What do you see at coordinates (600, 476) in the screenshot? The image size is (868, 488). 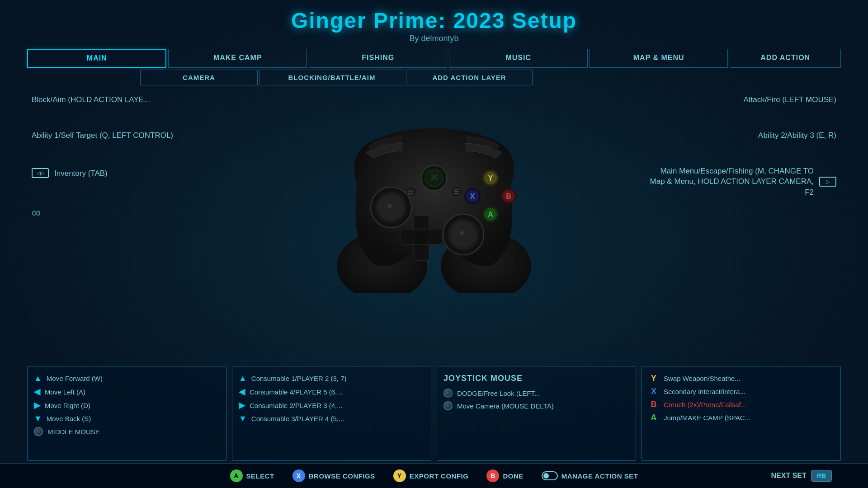 I see `manage-label: MANAGE ACTION SET` at bounding box center [600, 476].